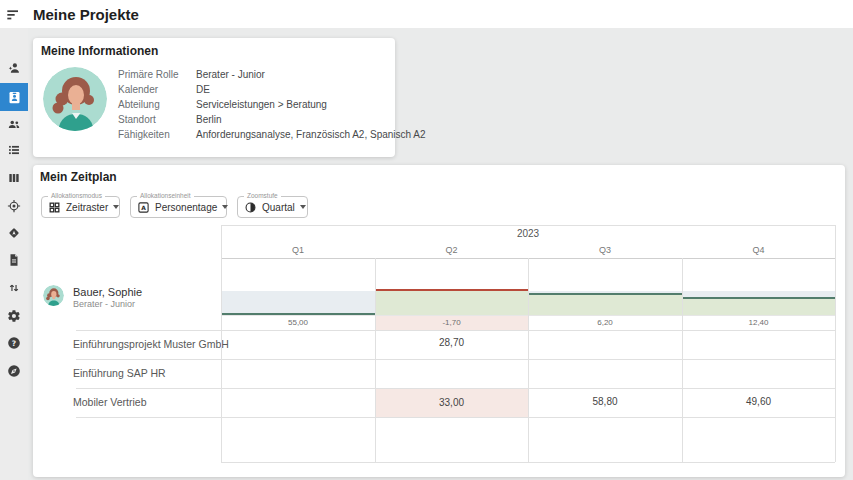 Image resolution: width=853 pixels, height=480 pixels. Describe the element at coordinates (209, 120) in the screenshot. I see `info-field-value: Berlin` at that location.